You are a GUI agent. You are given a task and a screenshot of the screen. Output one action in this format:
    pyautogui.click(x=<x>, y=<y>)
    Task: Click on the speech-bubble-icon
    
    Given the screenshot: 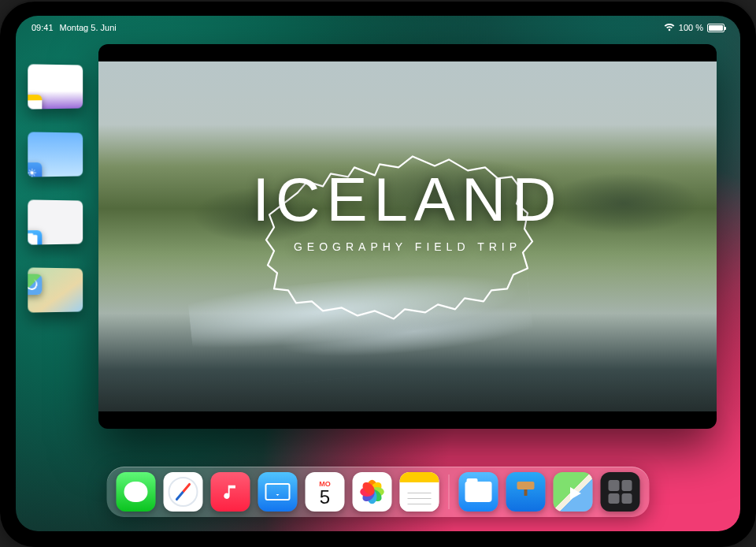 What is the action you would take?
    pyautogui.click(x=136, y=492)
    